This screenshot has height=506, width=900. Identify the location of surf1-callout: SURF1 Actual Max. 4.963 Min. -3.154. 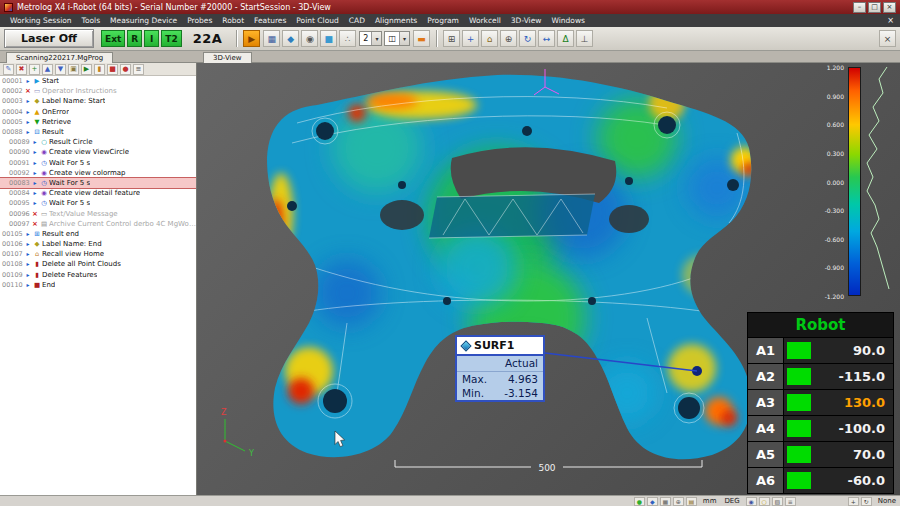
(500, 368).